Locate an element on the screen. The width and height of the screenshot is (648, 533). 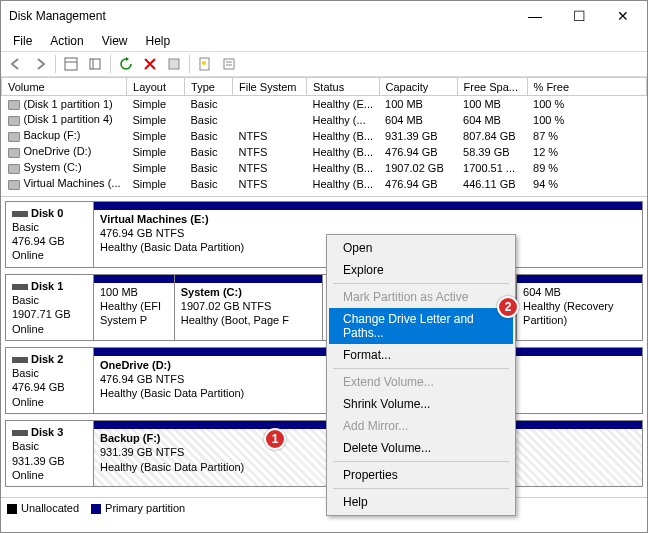
col-type: Type is located at coordinates (209, 87).